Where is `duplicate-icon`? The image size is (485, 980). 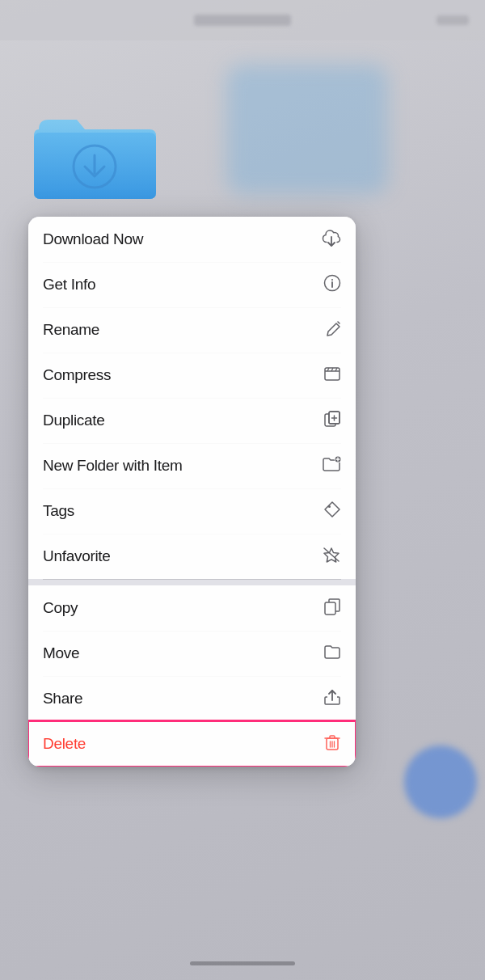 duplicate-icon is located at coordinates (332, 420).